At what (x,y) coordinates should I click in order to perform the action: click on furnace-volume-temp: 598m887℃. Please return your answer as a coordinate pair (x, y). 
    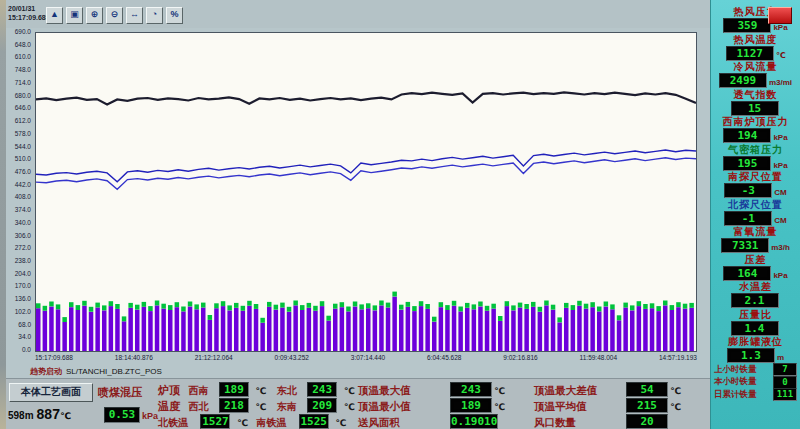
    Looking at the image, I should click on (40, 414).